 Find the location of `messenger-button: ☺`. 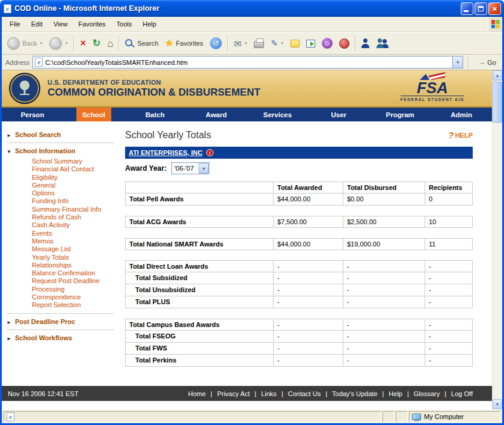

messenger-button: ☺ is located at coordinates (327, 43).